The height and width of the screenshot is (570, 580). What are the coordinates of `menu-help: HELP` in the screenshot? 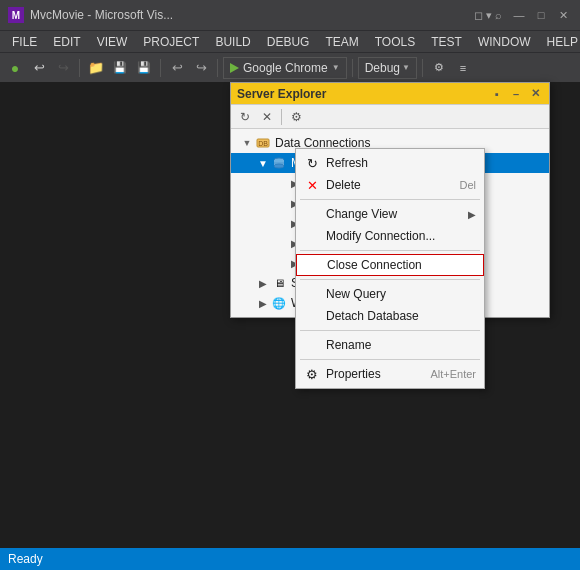 It's located at (560, 42).